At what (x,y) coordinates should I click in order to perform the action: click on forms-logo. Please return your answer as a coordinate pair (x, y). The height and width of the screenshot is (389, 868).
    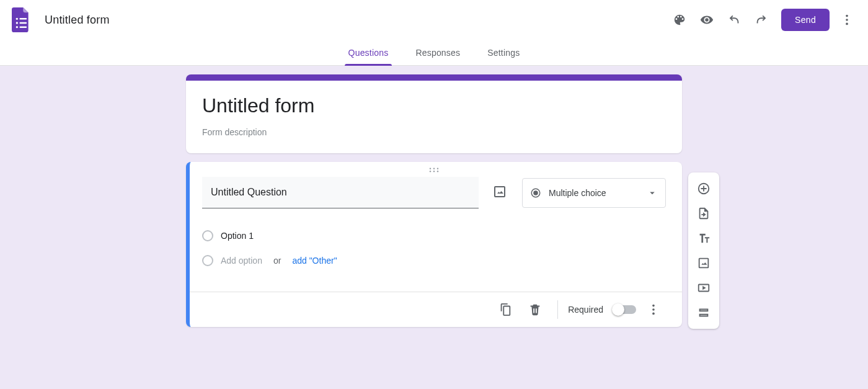
    Looking at the image, I should click on (21, 20).